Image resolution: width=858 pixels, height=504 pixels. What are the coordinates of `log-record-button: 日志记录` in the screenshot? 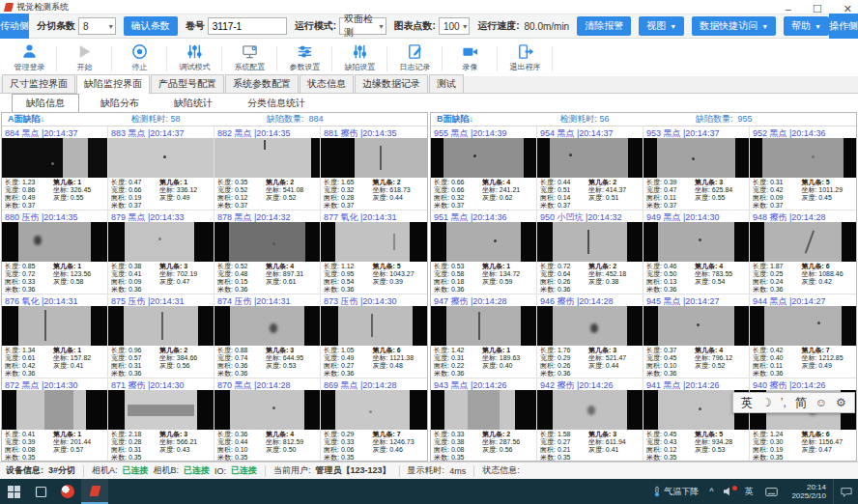 It's located at (415, 58).